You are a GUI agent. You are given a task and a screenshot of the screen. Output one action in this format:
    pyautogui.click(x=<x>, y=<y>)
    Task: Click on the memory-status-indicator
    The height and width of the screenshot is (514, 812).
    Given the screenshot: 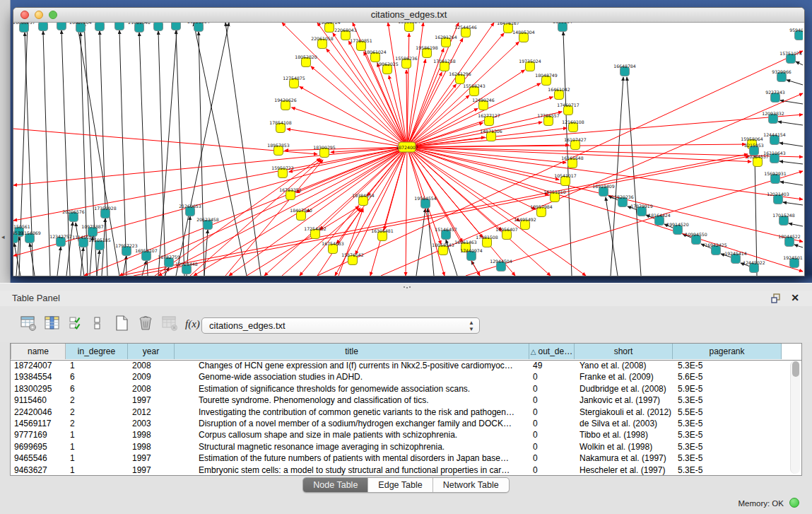 What is the action you would take?
    pyautogui.click(x=794, y=503)
    